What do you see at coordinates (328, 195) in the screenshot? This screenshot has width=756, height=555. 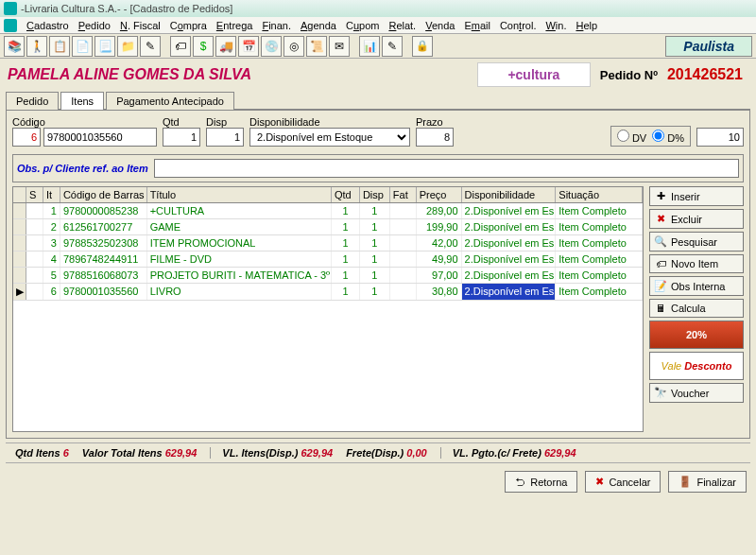 I see `grid-header: S It Código de Barras Título Qtd Disp Fa…` at bounding box center [328, 195].